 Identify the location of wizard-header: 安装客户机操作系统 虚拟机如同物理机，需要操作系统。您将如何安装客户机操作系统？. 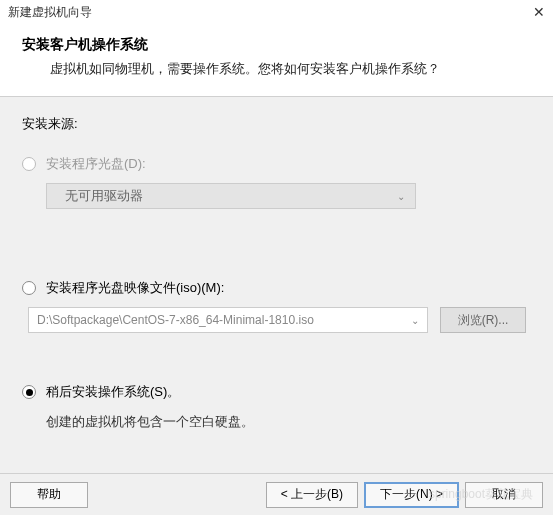
(276, 60).